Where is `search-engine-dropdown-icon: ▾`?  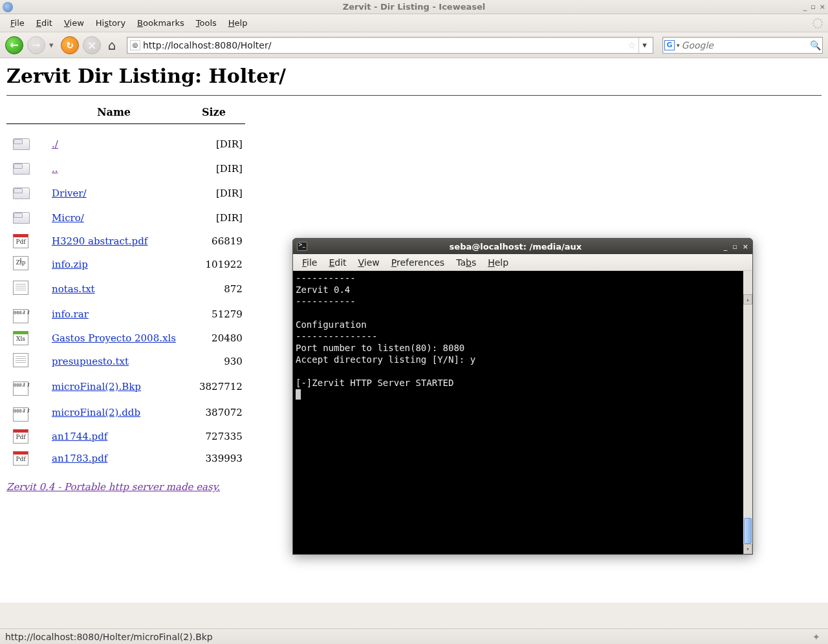 search-engine-dropdown-icon: ▾ is located at coordinates (678, 45).